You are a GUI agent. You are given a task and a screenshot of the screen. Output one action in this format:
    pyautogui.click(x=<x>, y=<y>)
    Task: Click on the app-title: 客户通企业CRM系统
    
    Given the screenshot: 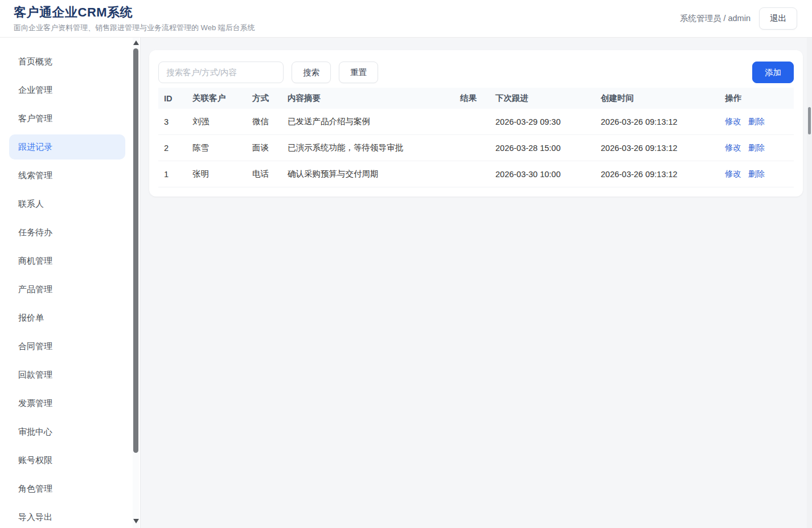 What is the action you would take?
    pyautogui.click(x=134, y=13)
    